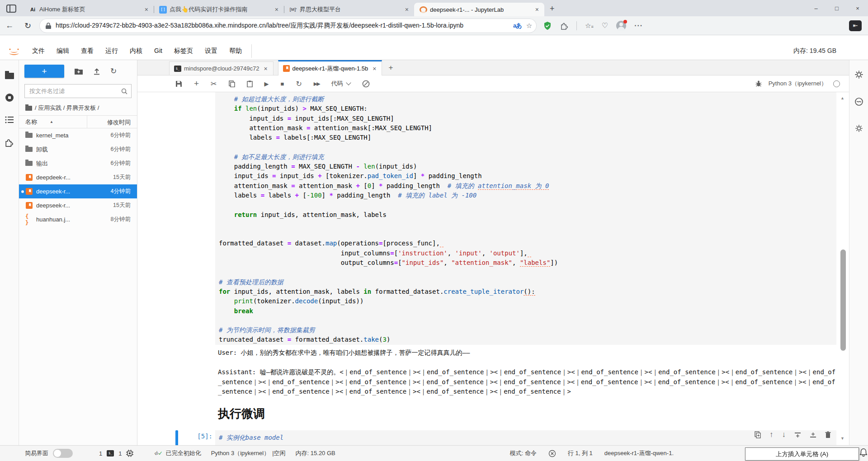 Image resolution: width=868 pixels, height=461 pixels. I want to click on running-sessions-icon, so click(9, 98).